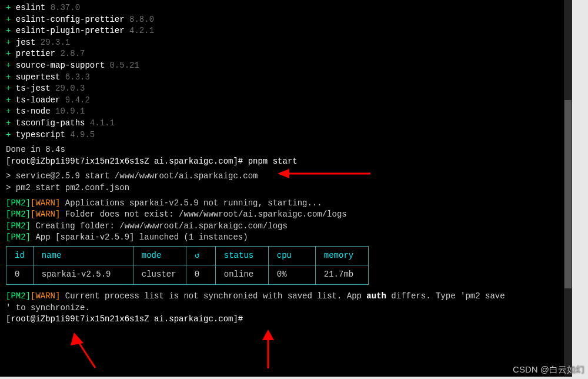 The image size is (588, 379). I want to click on package-version: 4.2.1, so click(142, 31).